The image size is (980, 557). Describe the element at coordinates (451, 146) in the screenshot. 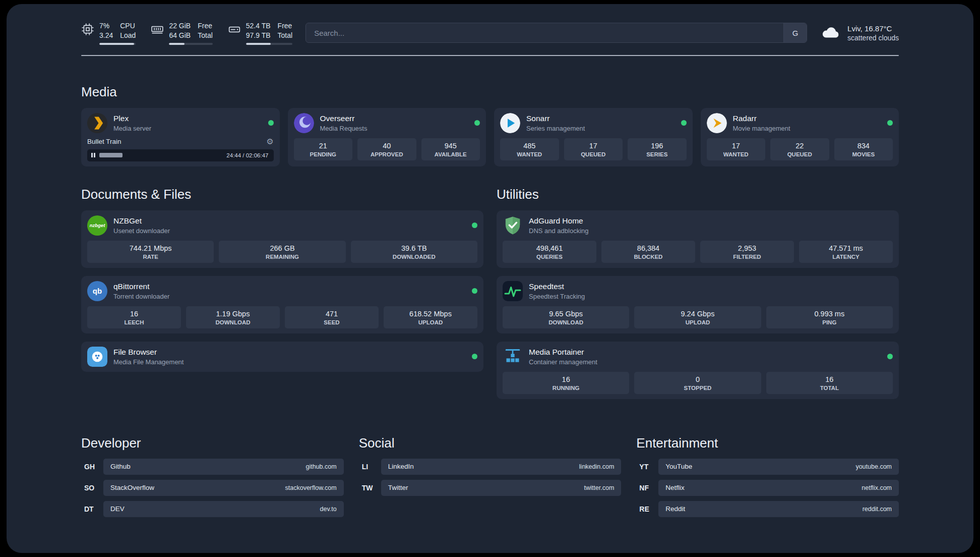

I see `stat-value: 945` at that location.